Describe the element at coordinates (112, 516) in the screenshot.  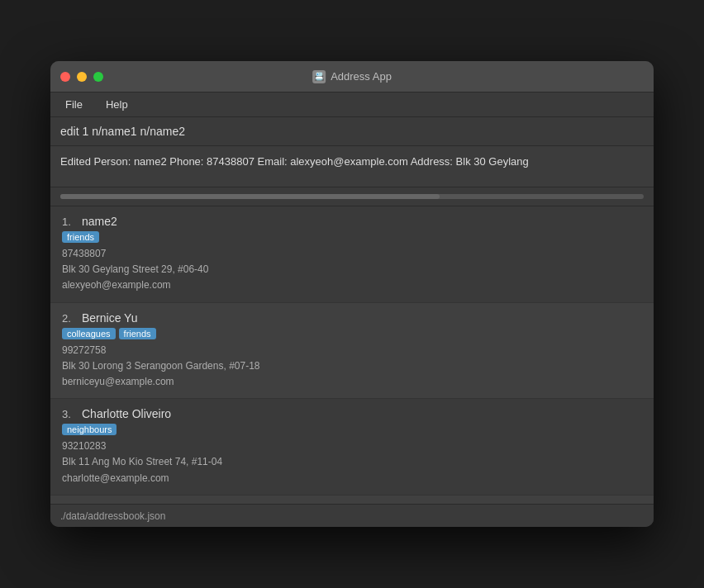
I see `status-text: ./data/addressbook.json` at that location.